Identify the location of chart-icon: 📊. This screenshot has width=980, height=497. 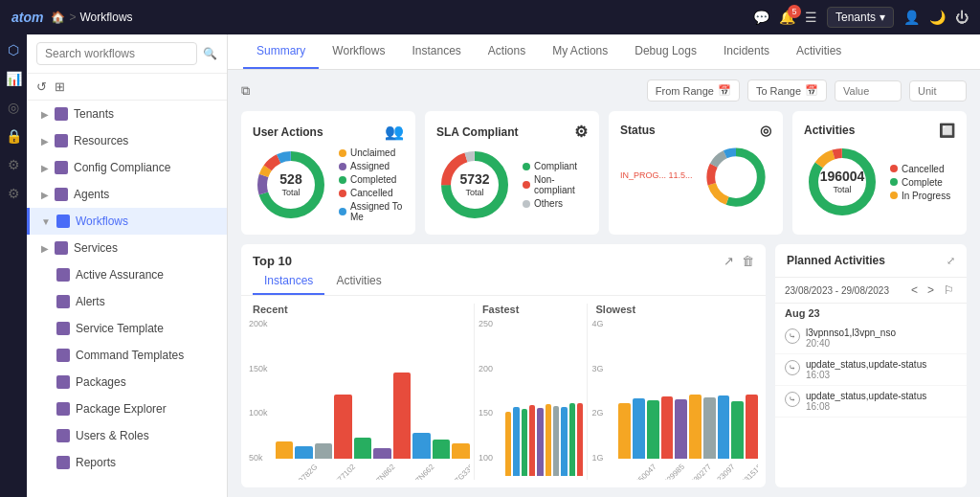
(13, 79).